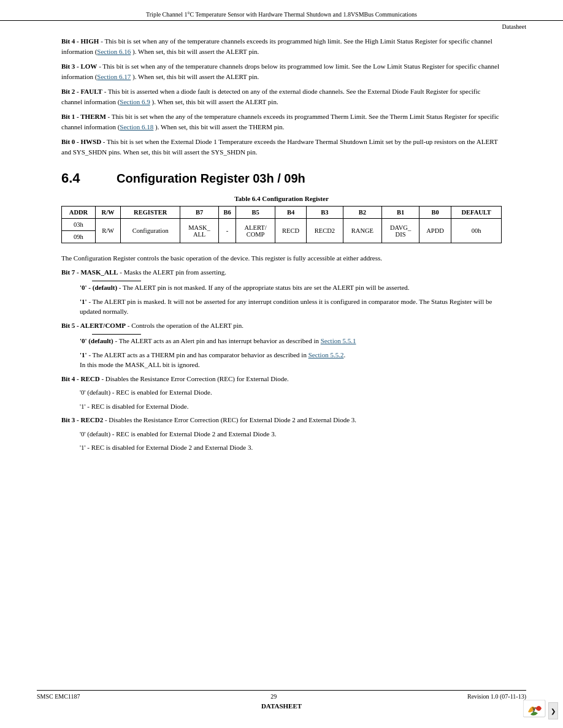  What do you see at coordinates (535, 710) in the screenshot?
I see `logo-area: y` at bounding box center [535, 710].